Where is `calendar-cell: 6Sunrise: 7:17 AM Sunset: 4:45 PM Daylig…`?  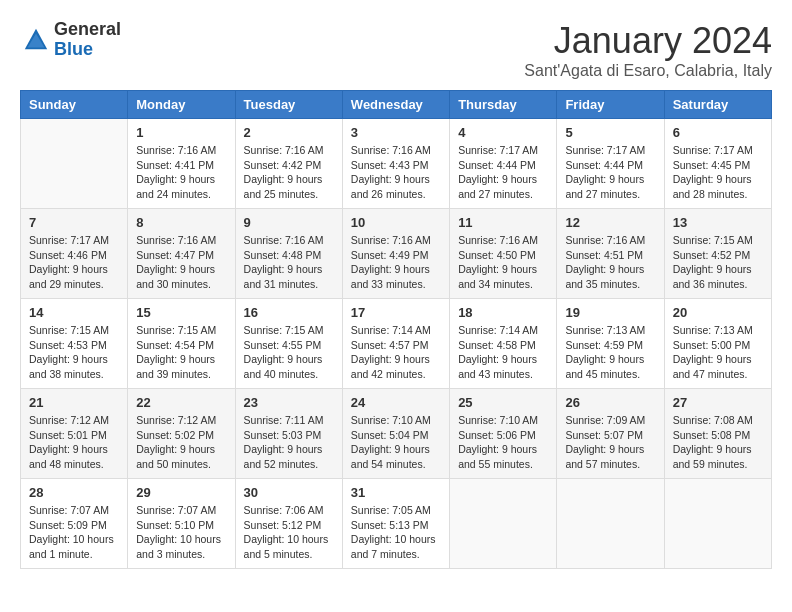 calendar-cell: 6Sunrise: 7:17 AM Sunset: 4:45 PM Daylig… is located at coordinates (718, 164).